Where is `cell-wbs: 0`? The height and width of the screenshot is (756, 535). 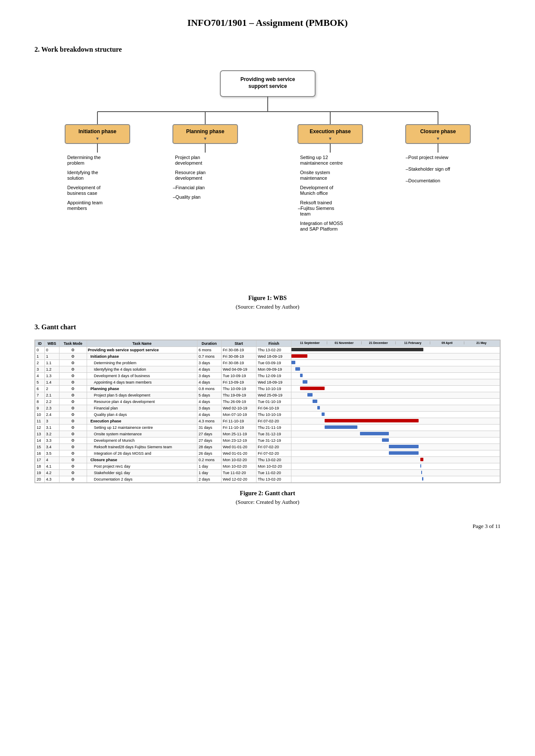 cell-wbs: 0 is located at coordinates (52, 350).